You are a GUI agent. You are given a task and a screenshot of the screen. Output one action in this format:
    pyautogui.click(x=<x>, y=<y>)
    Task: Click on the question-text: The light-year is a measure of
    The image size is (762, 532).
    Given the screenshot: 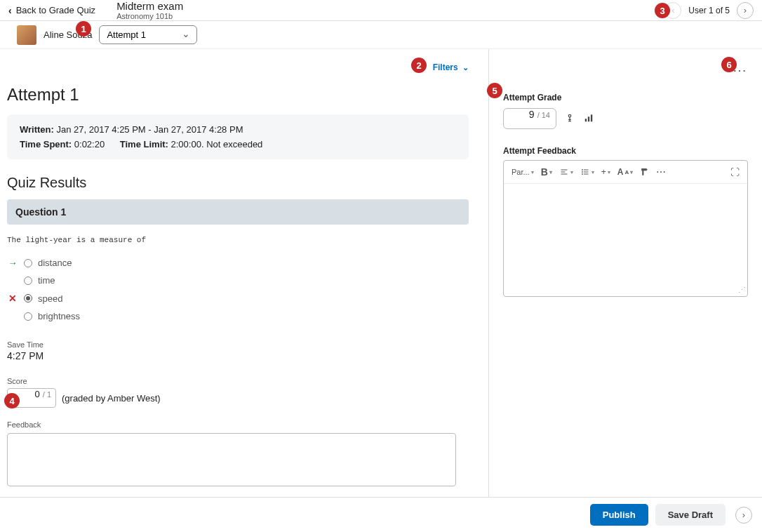 What is the action you would take?
    pyautogui.click(x=238, y=240)
    